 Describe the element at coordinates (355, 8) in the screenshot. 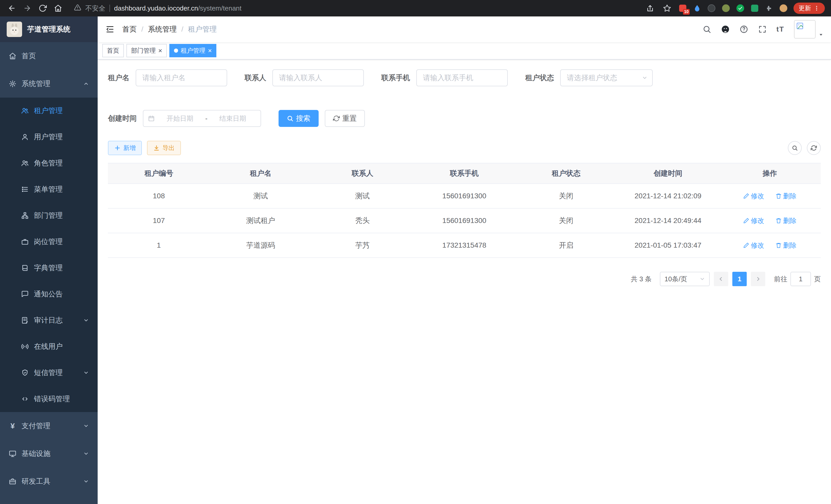

I see `url-bar: 不安全 dashboard.yudao.iocoder.cn/system/te…` at that location.